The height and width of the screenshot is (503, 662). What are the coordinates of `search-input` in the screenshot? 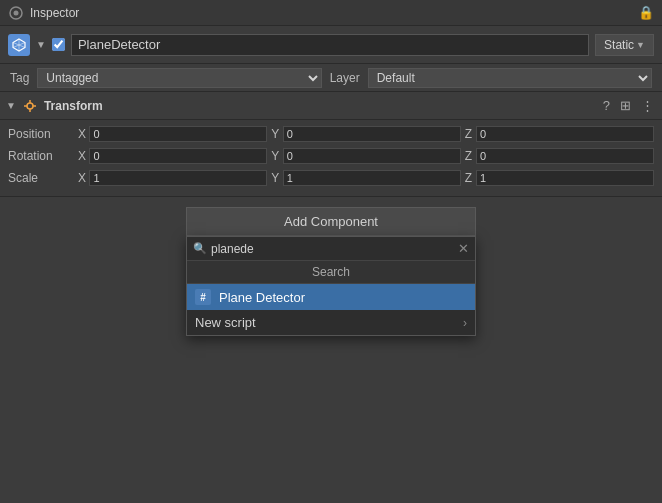 It's located at (334, 249).